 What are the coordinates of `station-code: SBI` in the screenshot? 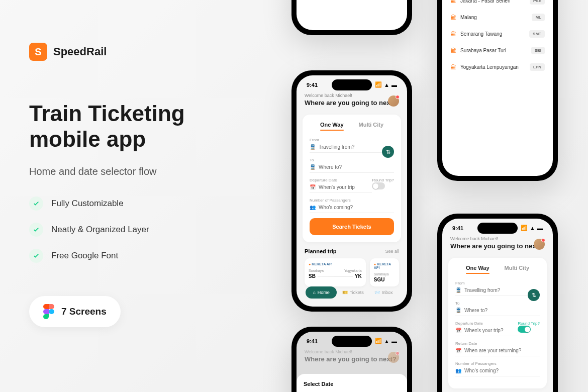 It's located at (538, 50).